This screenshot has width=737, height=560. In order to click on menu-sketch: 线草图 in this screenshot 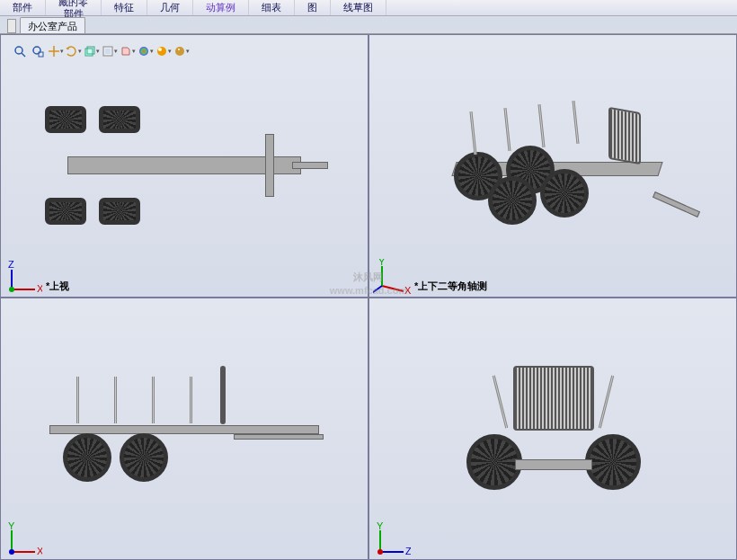, I will do `click(359, 7)`.